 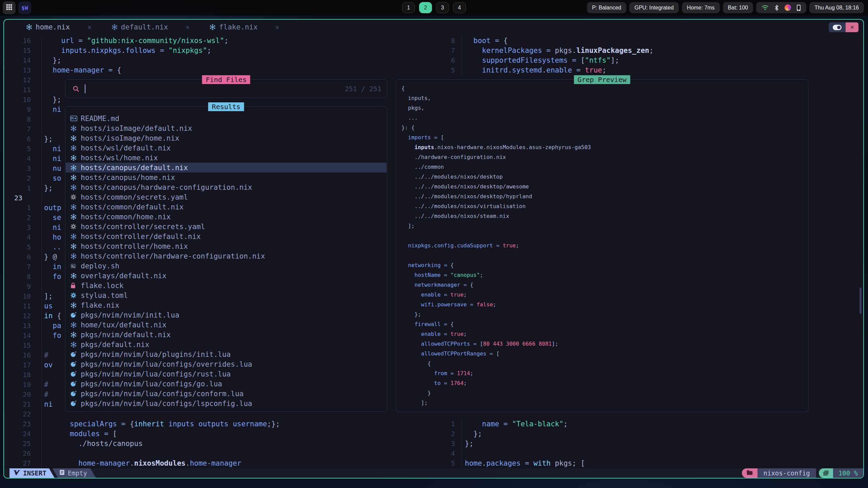 I want to click on clock-pill: Thu Aug 08, 18:16, so click(x=837, y=7).